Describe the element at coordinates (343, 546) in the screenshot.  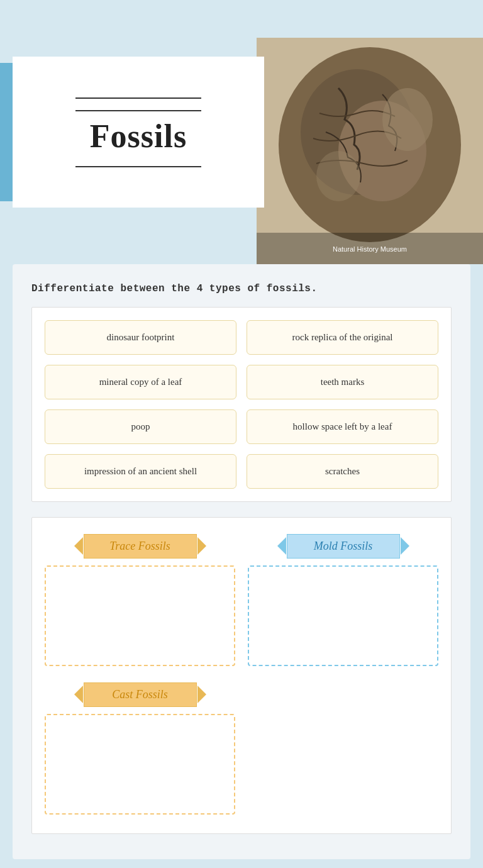
I see `mold-fossils-label: Mold Fossils` at that location.